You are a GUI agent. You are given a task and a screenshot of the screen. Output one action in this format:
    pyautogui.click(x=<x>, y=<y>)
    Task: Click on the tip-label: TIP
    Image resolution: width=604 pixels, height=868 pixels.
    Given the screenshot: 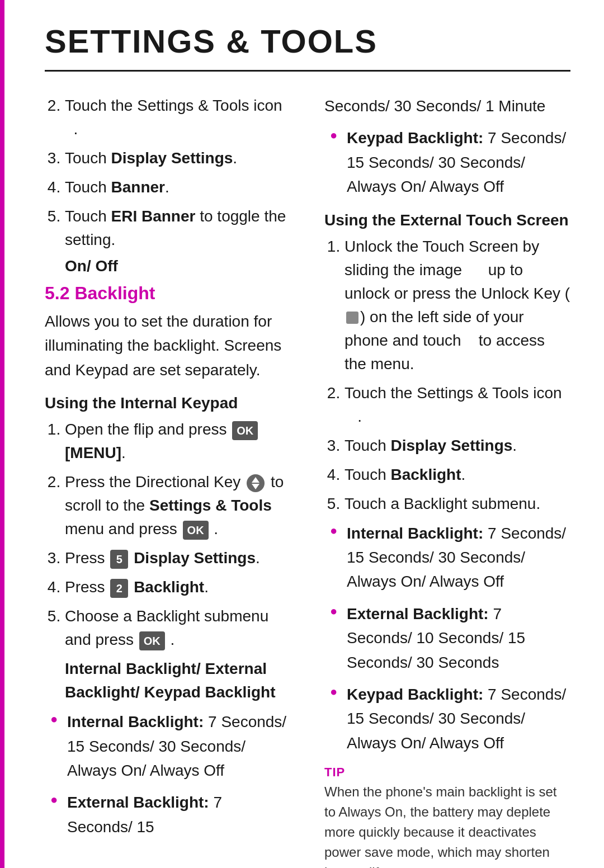 What is the action you would take?
    pyautogui.click(x=447, y=772)
    